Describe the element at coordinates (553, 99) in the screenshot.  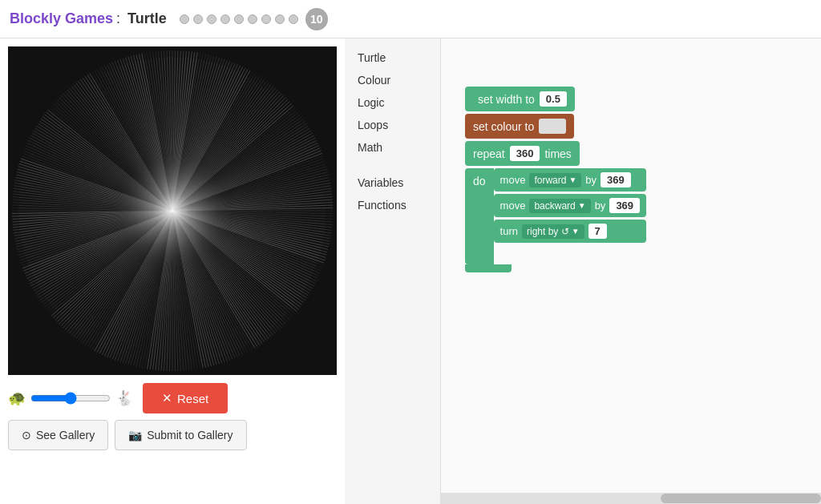
I see `set-width-value: 0.5` at that location.